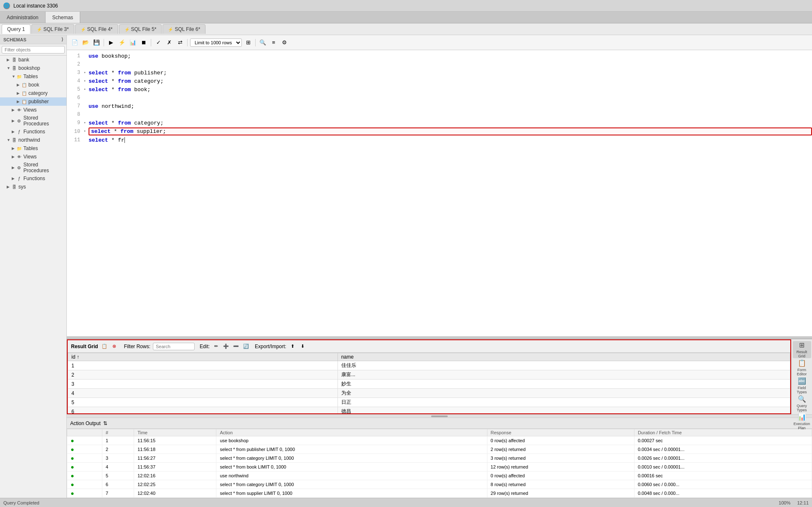 The height and width of the screenshot is (507, 812). I want to click on cell-action: select * from category LIMIT 0, 1000, so click(352, 458).